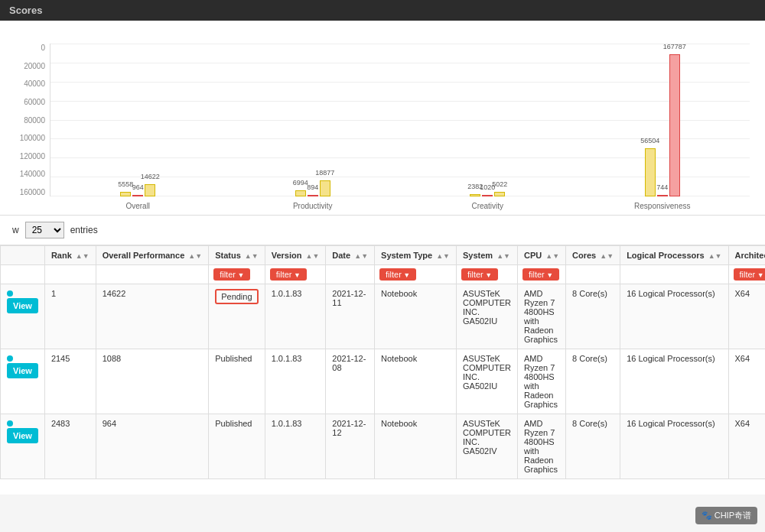 The image size is (765, 532). What do you see at coordinates (503, 256) in the screenshot?
I see `system-sort-icon: ▲▼` at bounding box center [503, 256].